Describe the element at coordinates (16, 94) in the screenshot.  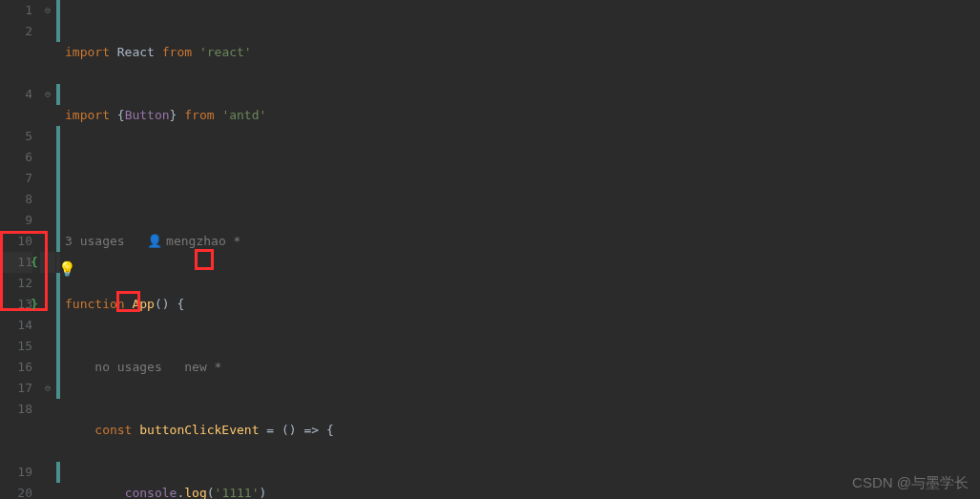
I see `ln-4: 4` at that location.